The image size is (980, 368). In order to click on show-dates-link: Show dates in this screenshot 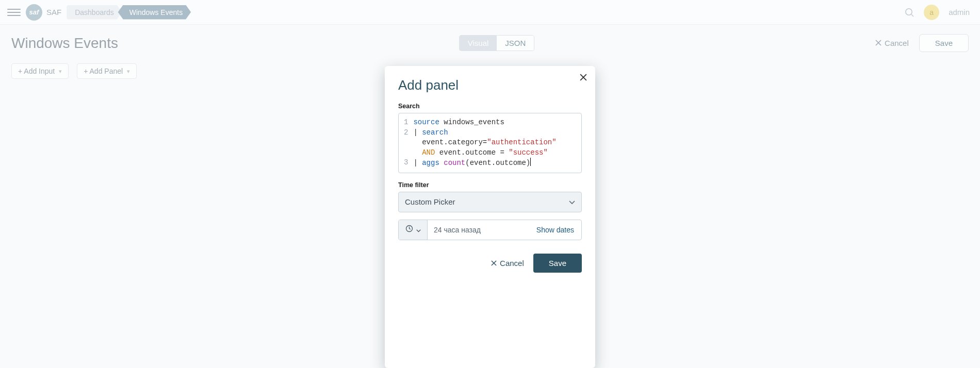, I will do `click(555, 230)`.